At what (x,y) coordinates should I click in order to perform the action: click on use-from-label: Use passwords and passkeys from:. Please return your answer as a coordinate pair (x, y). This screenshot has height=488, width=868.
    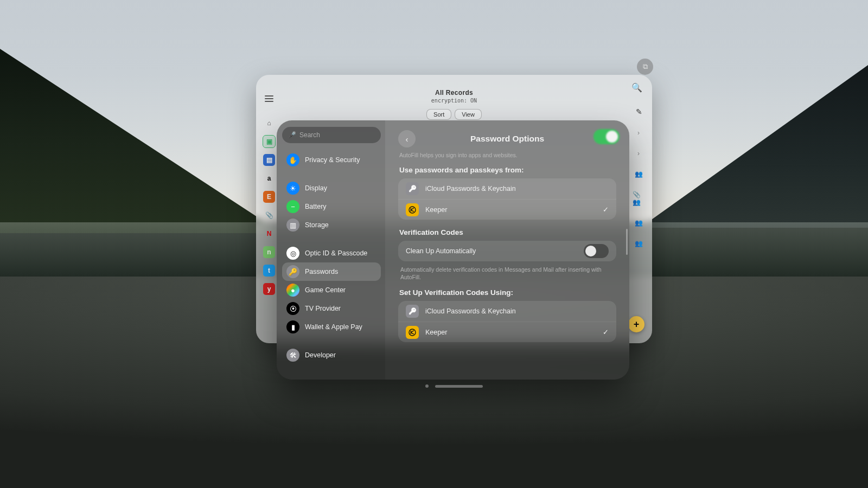
    Looking at the image, I should click on (508, 170).